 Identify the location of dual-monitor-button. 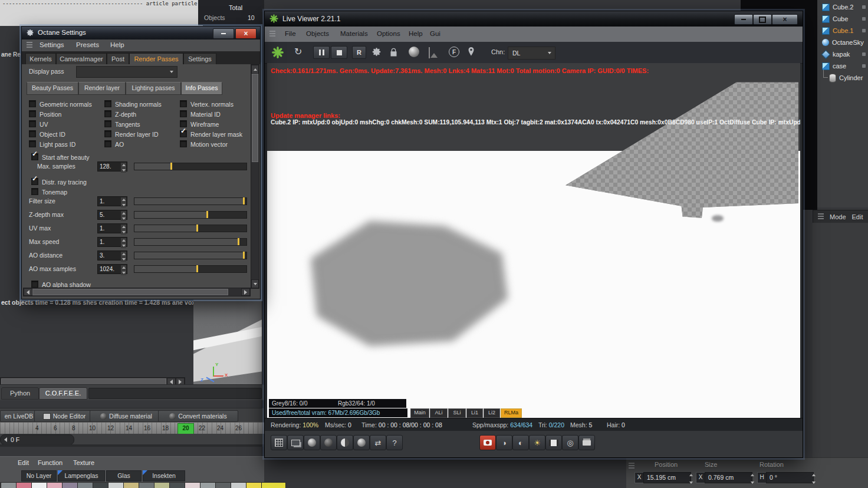
(295, 443).